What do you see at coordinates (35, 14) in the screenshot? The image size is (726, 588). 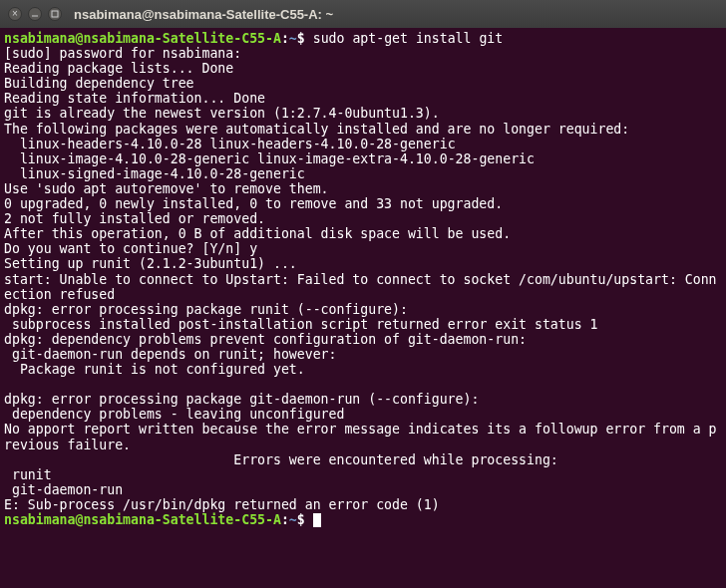 I see `minimize-icon` at bounding box center [35, 14].